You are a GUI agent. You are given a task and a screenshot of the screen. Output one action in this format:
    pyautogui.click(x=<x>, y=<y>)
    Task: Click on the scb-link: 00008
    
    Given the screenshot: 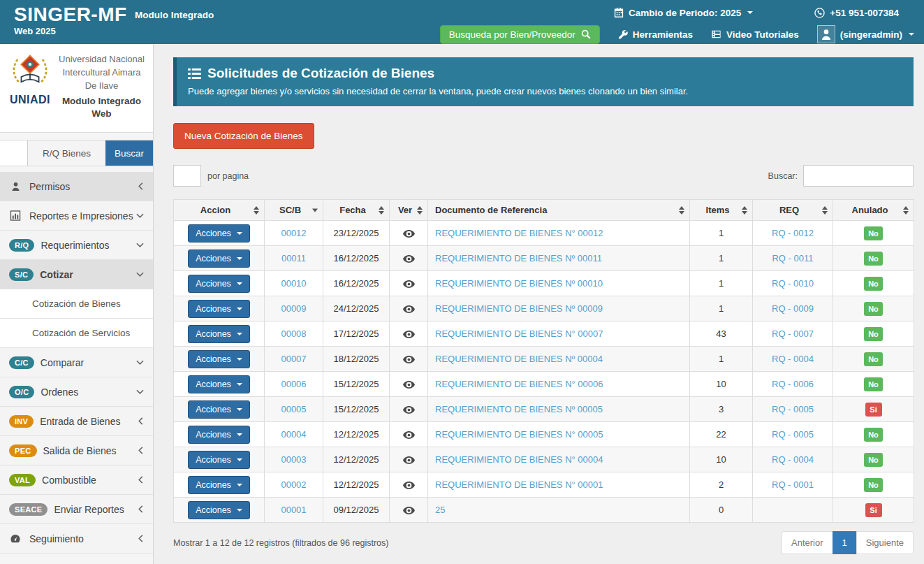 What is the action you would take?
    pyautogui.click(x=293, y=334)
    